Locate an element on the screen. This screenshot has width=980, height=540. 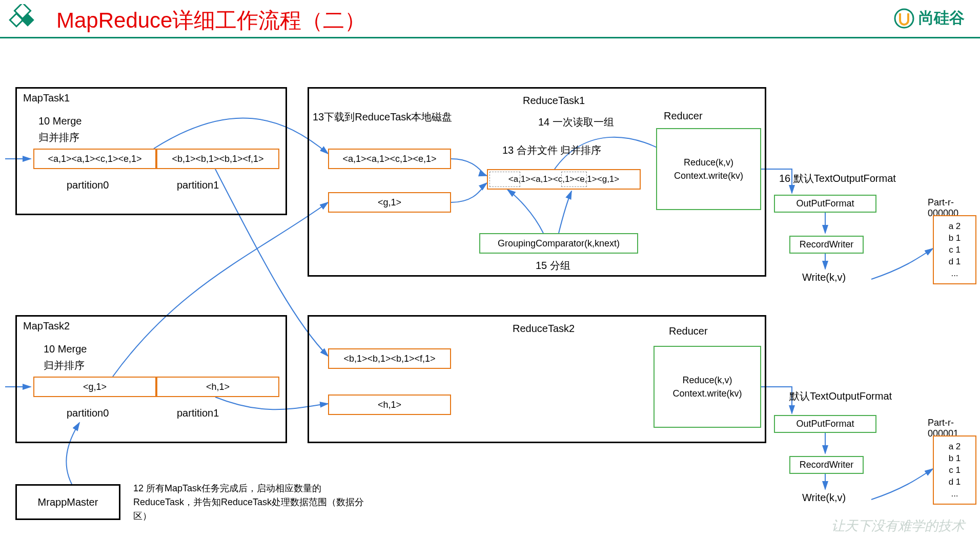
rt1-out-c: c 1 is located at coordinates (954, 250).